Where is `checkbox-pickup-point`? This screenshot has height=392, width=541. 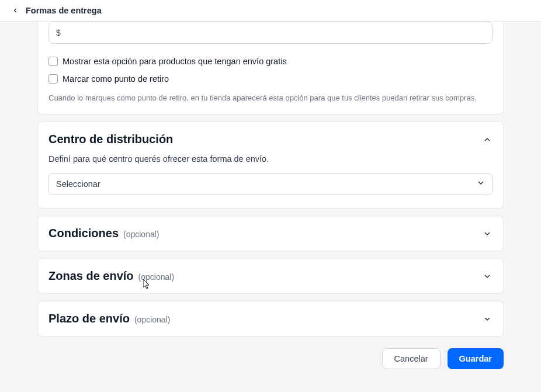 checkbox-pickup-point is located at coordinates (53, 79).